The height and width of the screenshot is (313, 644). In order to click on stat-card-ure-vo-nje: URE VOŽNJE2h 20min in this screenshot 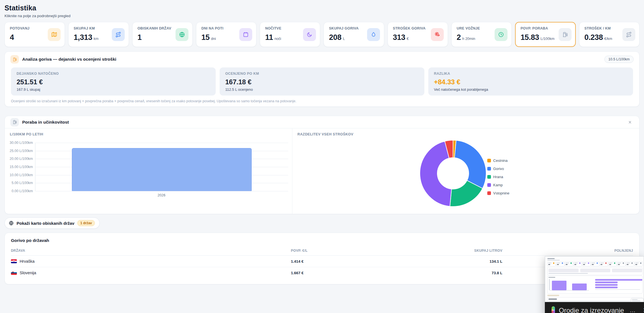, I will do `click(481, 34)`.